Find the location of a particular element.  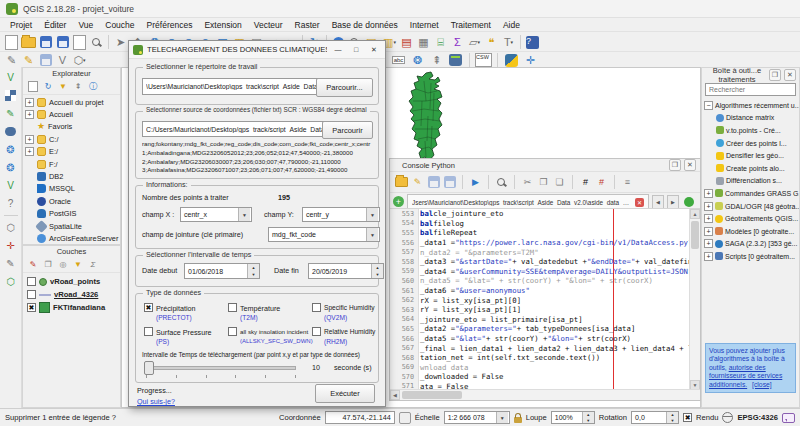

map-themes-button: ❐ is located at coordinates (48, 264).